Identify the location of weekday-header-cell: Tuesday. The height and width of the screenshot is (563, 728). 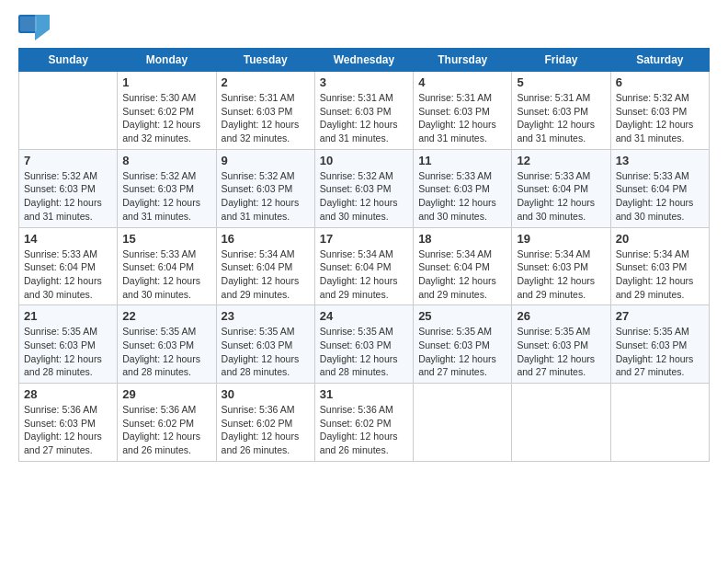
(265, 61).